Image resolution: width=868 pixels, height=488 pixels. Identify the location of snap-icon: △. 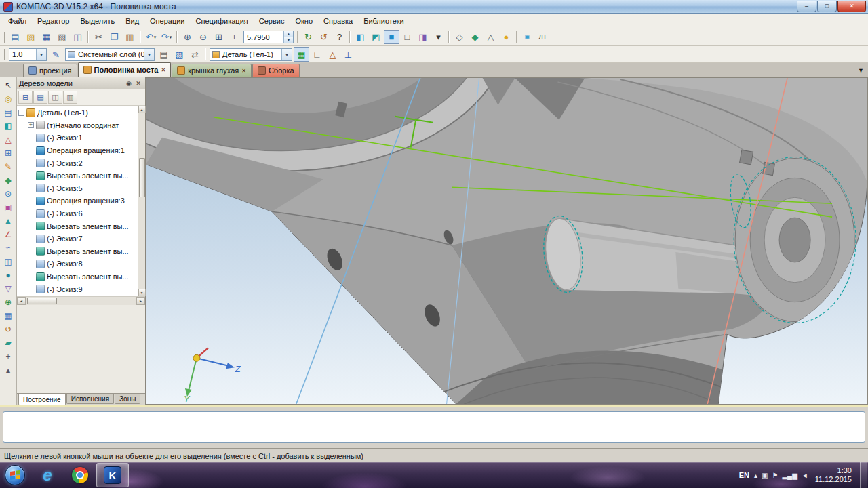
(332, 54).